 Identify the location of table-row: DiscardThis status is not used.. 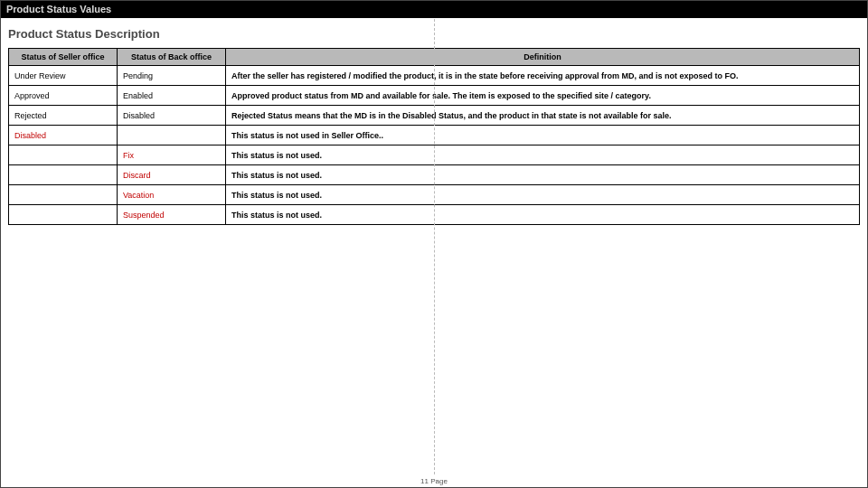
(434, 175).